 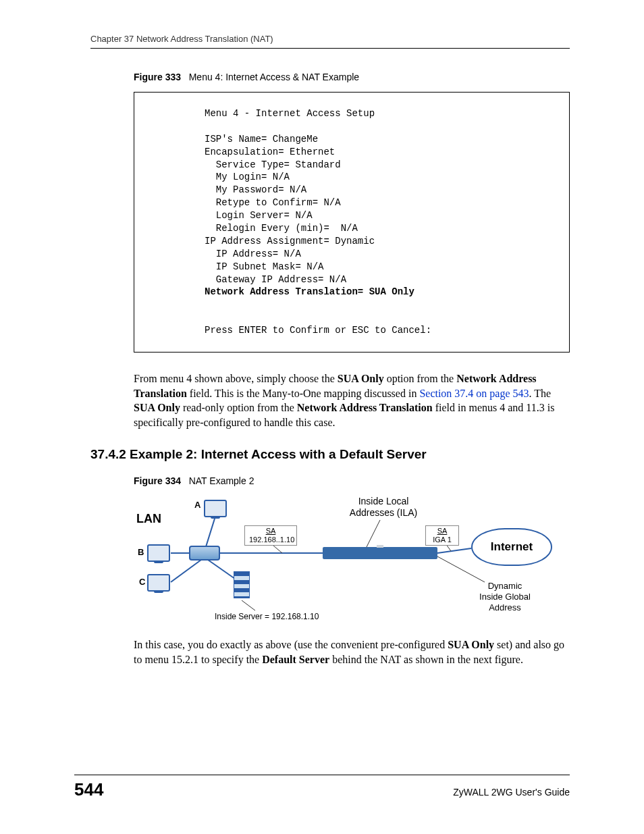 I want to click on terminal-ipaddr: IP Address= N/A, so click(x=252, y=254).